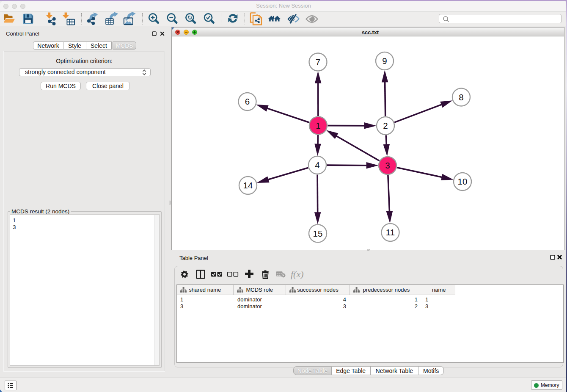 This screenshot has width=567, height=392. I want to click on svg-text: 10, so click(463, 181).